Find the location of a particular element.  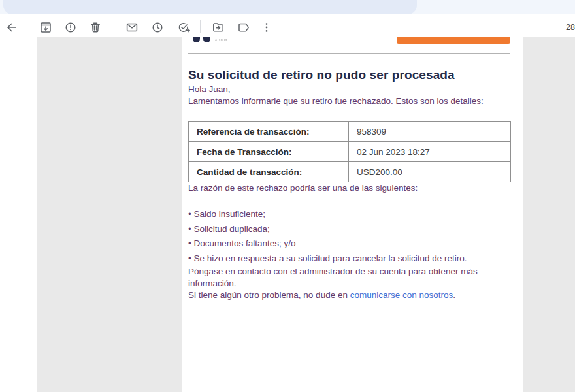

greeting-text: Hola Juan, is located at coordinates (349, 90).